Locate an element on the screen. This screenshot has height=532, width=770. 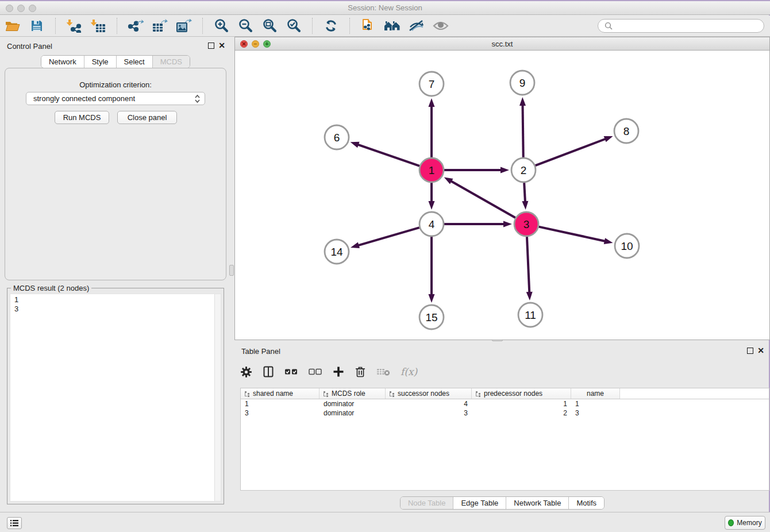
add-column-icon is located at coordinates (338, 372).